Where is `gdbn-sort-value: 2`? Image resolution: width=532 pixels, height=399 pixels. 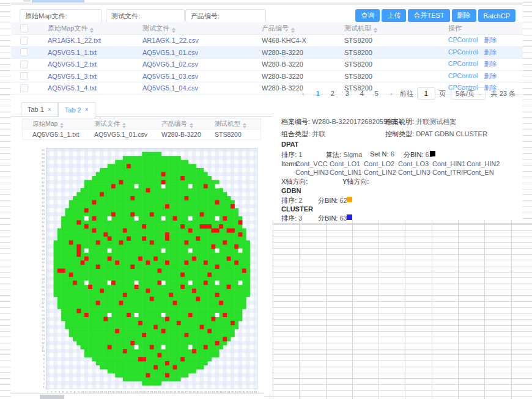
gdbn-sort-value: 2 is located at coordinates (300, 200).